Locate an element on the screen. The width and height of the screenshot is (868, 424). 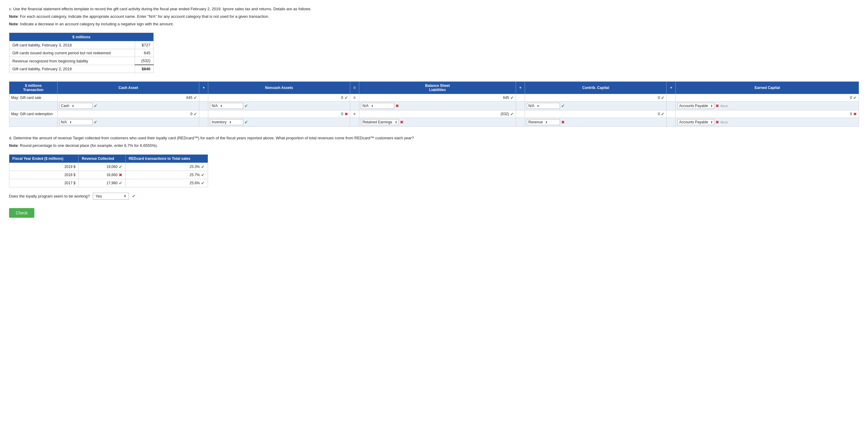
note1-bold: Note is located at coordinates (13, 16).